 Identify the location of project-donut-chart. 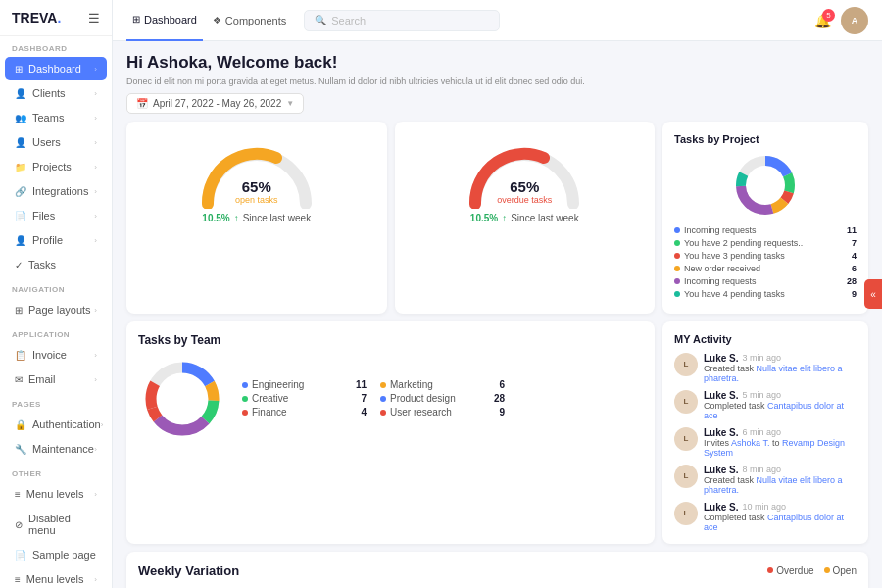
(765, 185).